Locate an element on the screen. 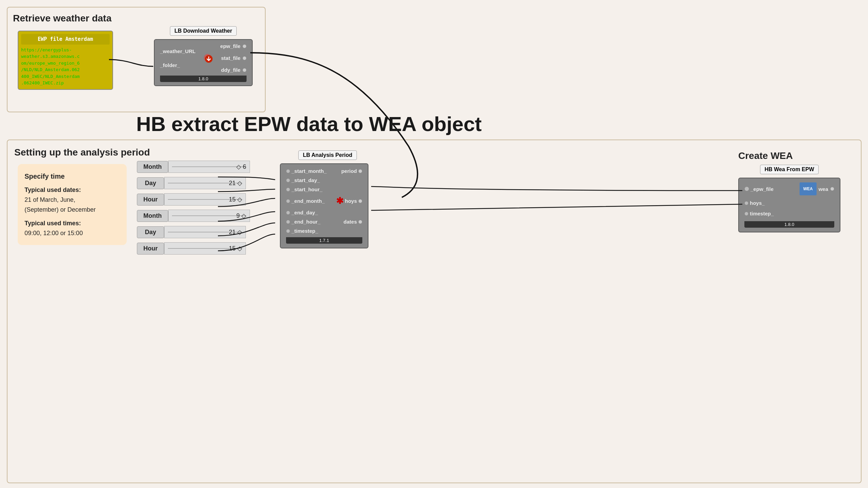 The width and height of the screenshot is (868, 488). wea-thumbnail: WEA is located at coordinates (808, 189).